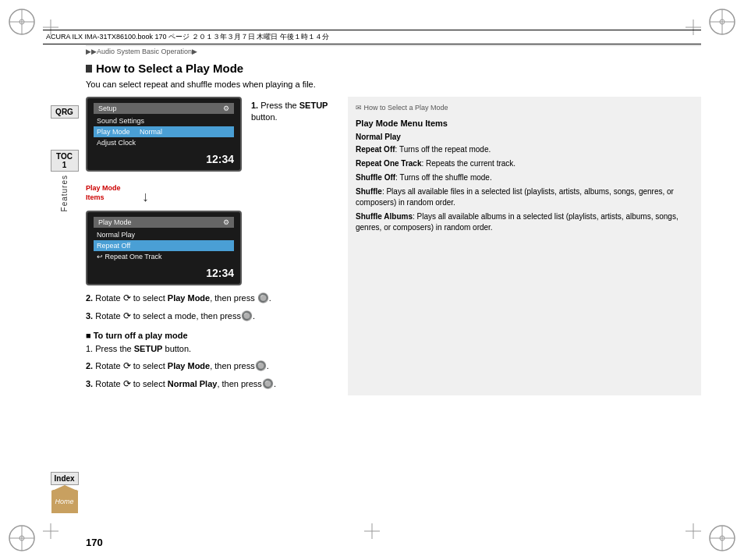 Image resolution: width=744 pixels, height=560 pixels. What do you see at coordinates (127, 384) in the screenshot?
I see `rotate-icon-to3: ⟳` at bounding box center [127, 384].